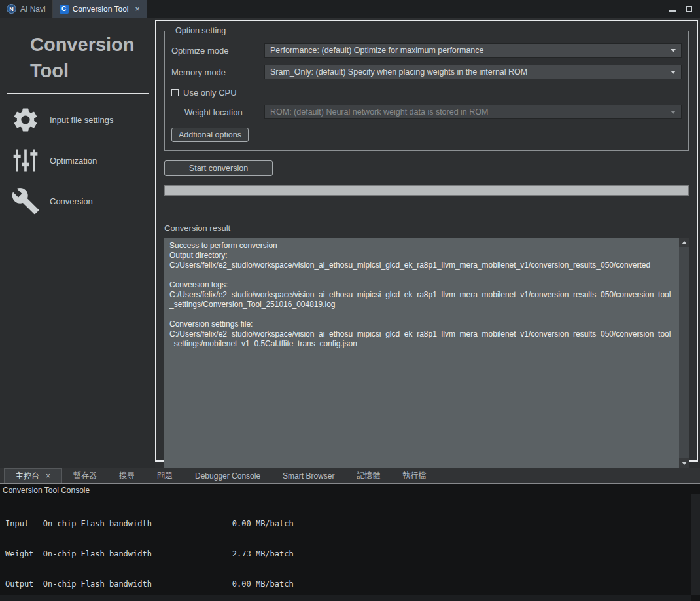 Image resolution: width=700 pixels, height=601 pixels. What do you see at coordinates (427, 112) in the screenshot?
I see `weight-location-row: Weight location ROM: (default) Neural ne…` at bounding box center [427, 112].